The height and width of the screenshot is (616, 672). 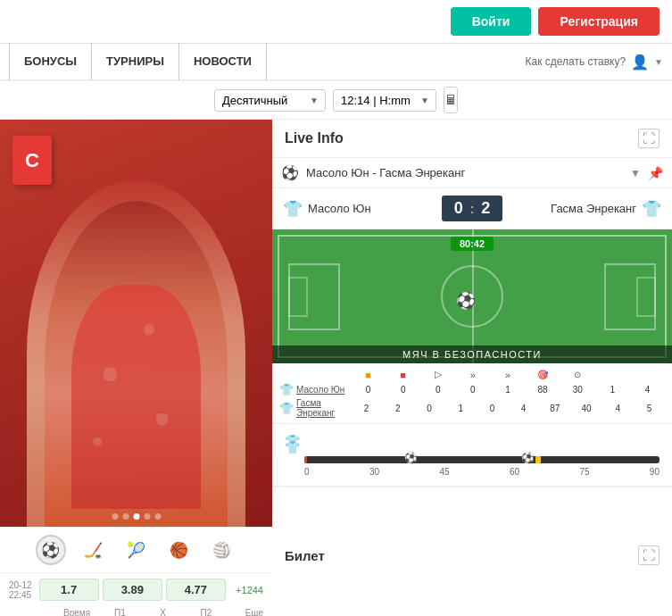 What do you see at coordinates (491, 21) in the screenshot?
I see `login-button: Войти` at bounding box center [491, 21].